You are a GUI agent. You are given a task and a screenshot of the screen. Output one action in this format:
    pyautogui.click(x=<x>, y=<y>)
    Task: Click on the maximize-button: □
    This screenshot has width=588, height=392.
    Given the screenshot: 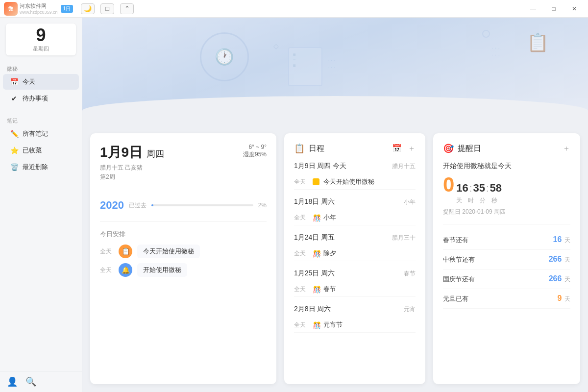 What is the action you would take?
    pyautogui.click(x=554, y=9)
    